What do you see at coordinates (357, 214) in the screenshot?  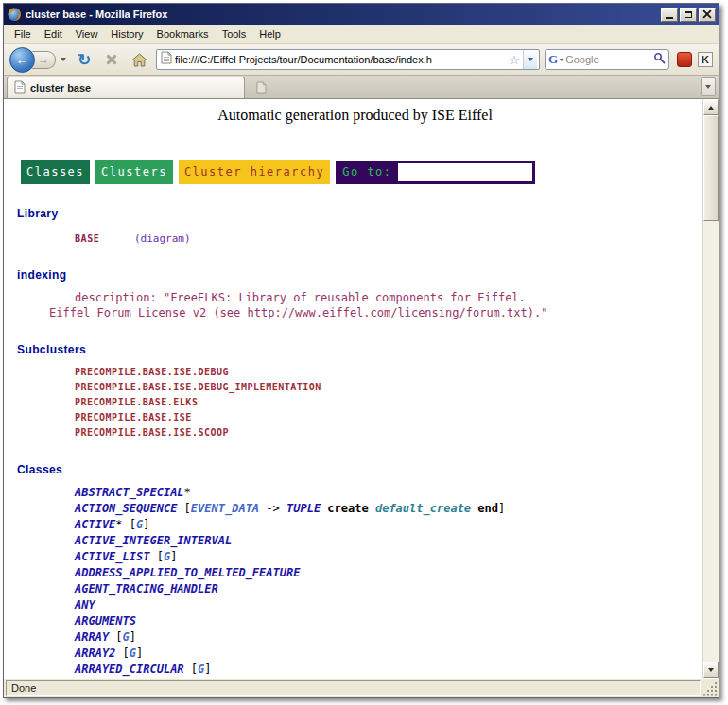 I see `library-heading: Library` at bounding box center [357, 214].